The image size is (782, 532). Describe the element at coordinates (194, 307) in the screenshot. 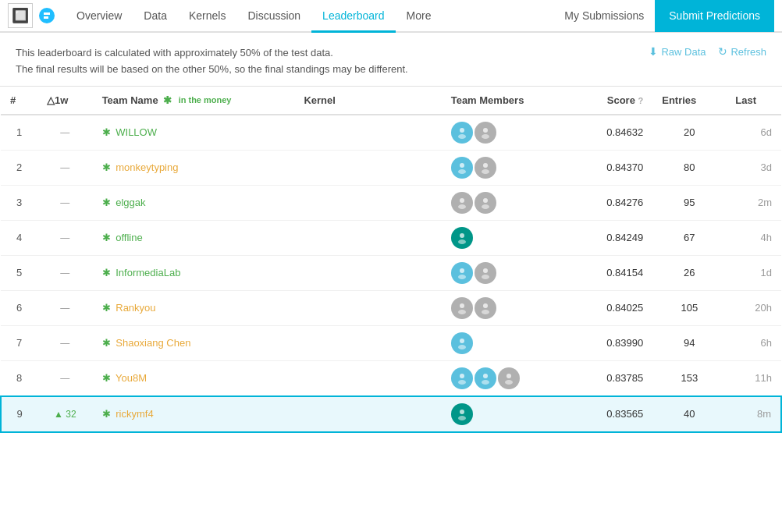

I see `cell-teamname: ✱ Rankyou` at that location.